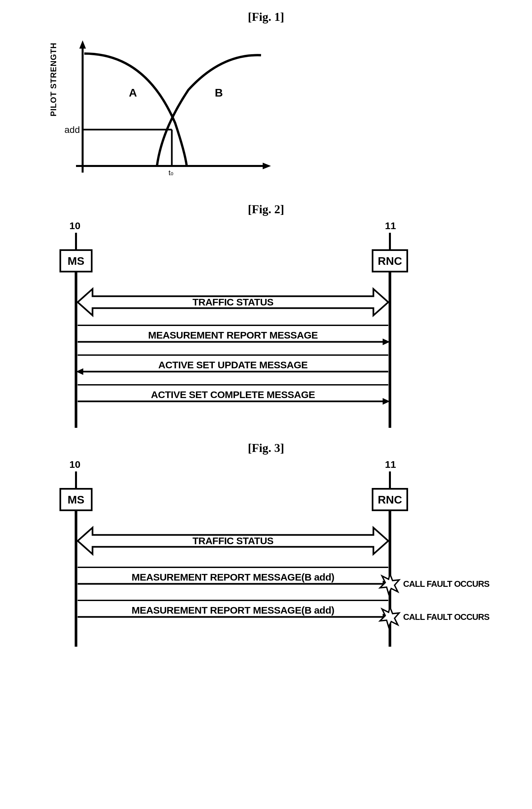  I want to click on measurement-report-b-add-1: MEASUREMENT REPORT MESSAGE(B add), so click(233, 577).